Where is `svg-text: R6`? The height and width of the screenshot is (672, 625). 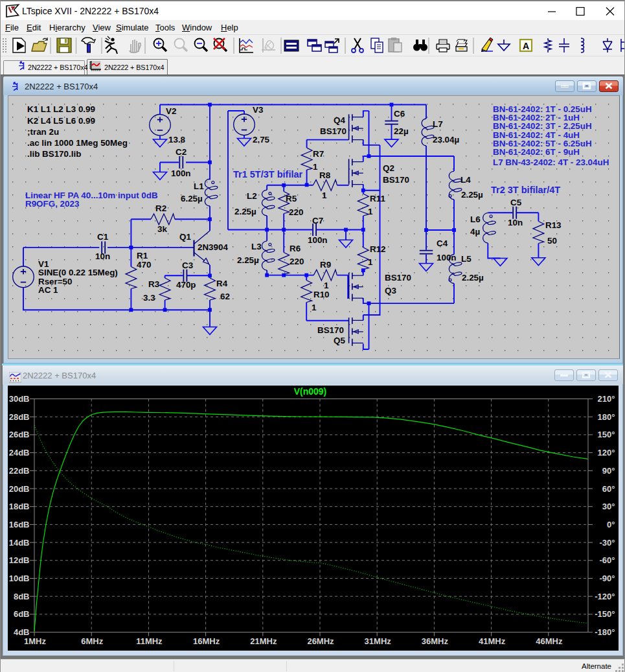
svg-text: R6 is located at coordinates (295, 249).